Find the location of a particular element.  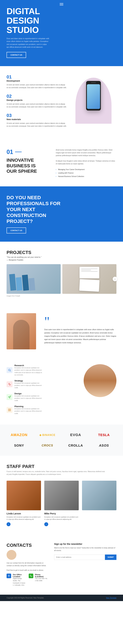

newsletter-text: Want to be the first to read our news? S… is located at coordinates (85, 549).